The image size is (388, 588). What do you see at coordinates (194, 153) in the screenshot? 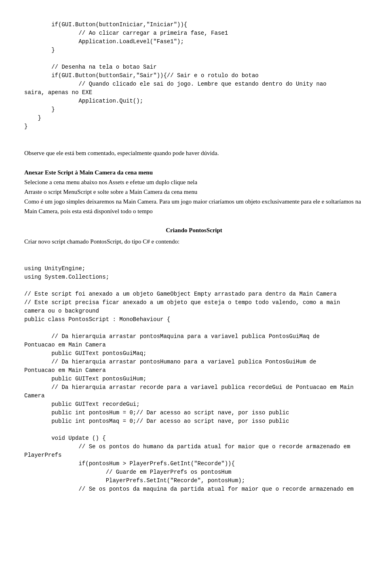
I see `observe-paragraph: Observe que ele está bem comentado, espe…` at bounding box center [194, 153].